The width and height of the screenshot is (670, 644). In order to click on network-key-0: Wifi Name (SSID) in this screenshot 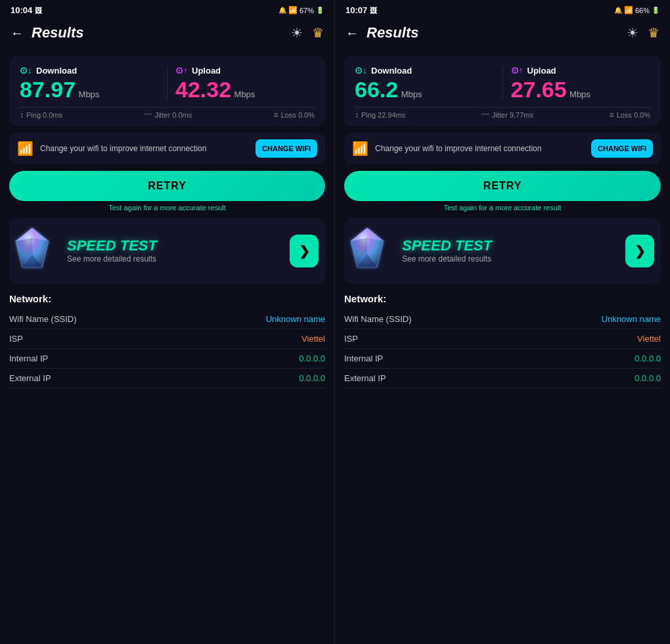, I will do `click(43, 319)`.